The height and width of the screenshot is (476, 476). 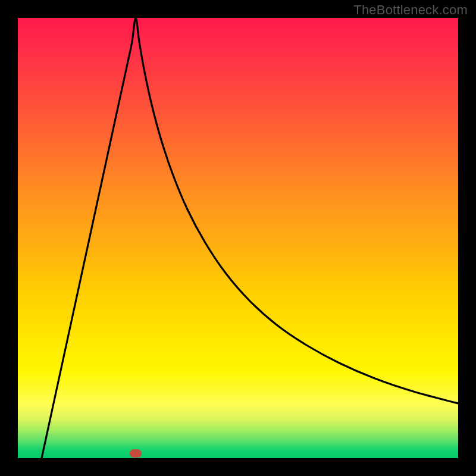 I want to click on watermark-text: TheBottleneck.com, so click(x=411, y=10).